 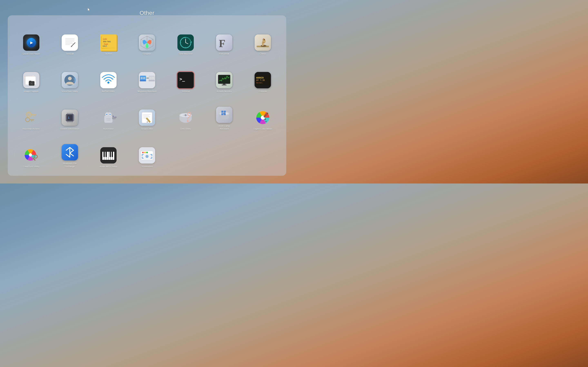 I want to click on app-timemachine: Time Machine, so click(x=186, y=40).